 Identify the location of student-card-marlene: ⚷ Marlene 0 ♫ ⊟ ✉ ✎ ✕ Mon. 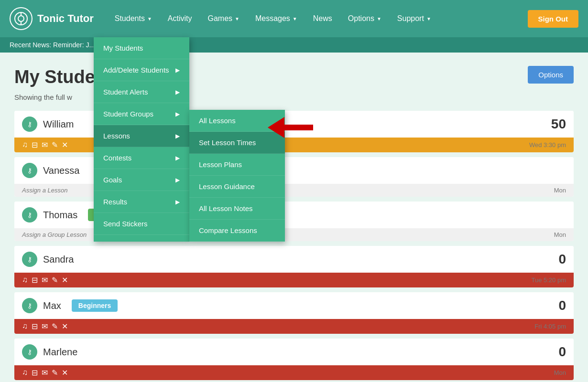
(294, 359).